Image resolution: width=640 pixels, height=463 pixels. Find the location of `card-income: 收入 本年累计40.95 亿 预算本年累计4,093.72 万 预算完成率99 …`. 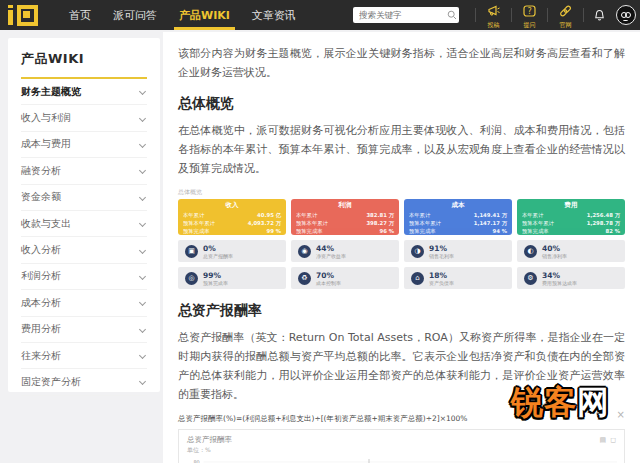

card-income: 收入 本年累计40.95 亿 预算本年累计4,093.72 万 预算完成率99 … is located at coordinates (232, 217).